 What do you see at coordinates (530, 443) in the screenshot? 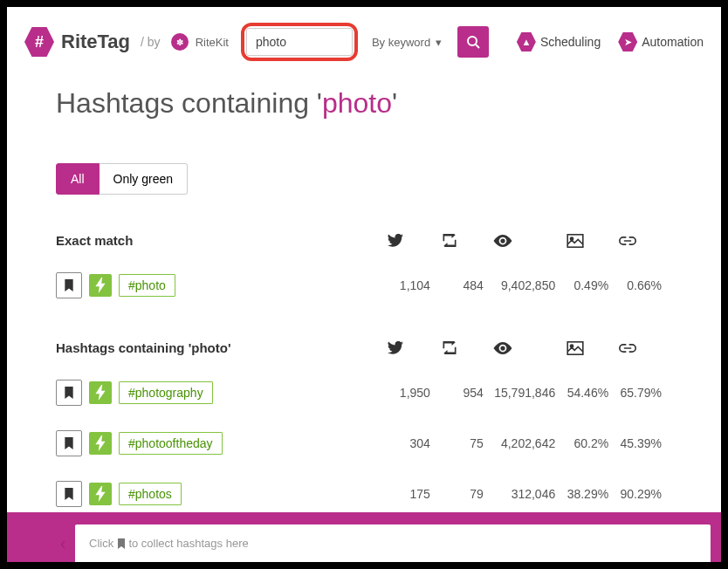
I see `views-value: 4,202,642` at bounding box center [530, 443].